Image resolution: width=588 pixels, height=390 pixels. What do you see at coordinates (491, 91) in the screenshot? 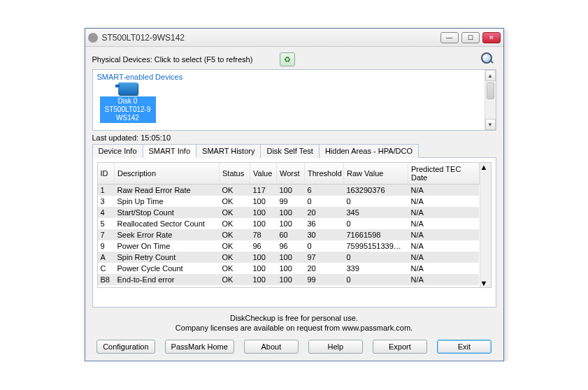
I see `scroll-thumb` at bounding box center [491, 91].